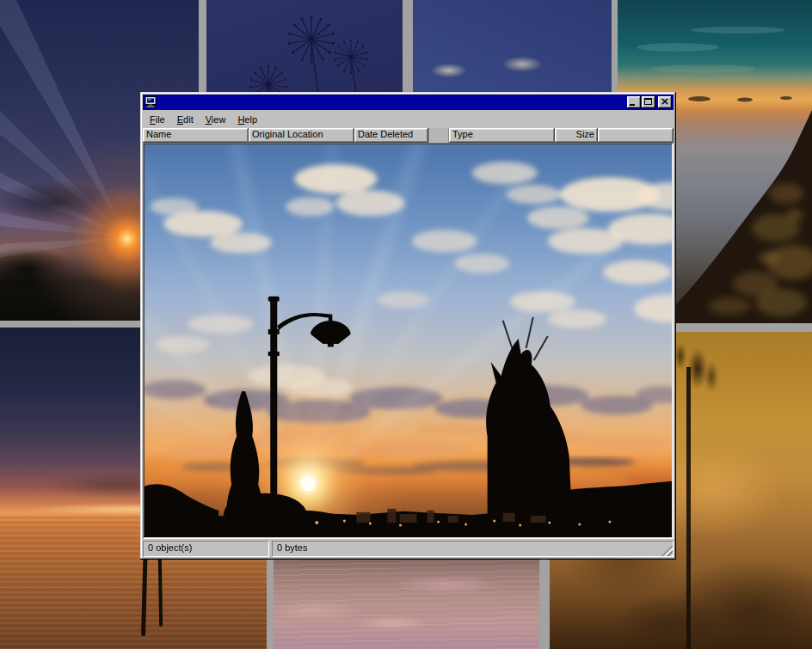  I want to click on column-header-size: Size, so click(576, 136).